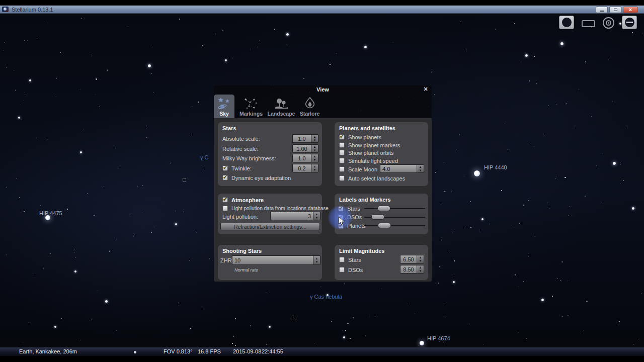 The image size is (644, 362). What do you see at coordinates (323, 102) in the screenshot?
I see `dialog-header: View × Sky` at bounding box center [323, 102].